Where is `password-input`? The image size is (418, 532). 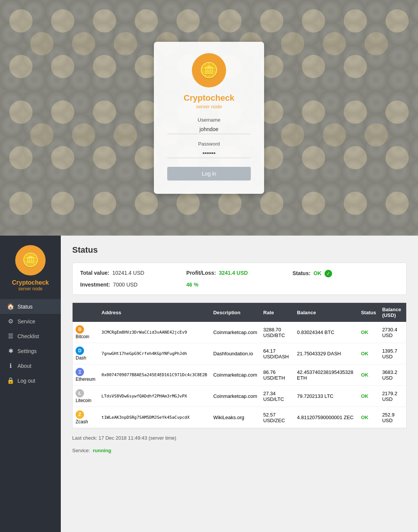 password-input is located at coordinates (209, 154).